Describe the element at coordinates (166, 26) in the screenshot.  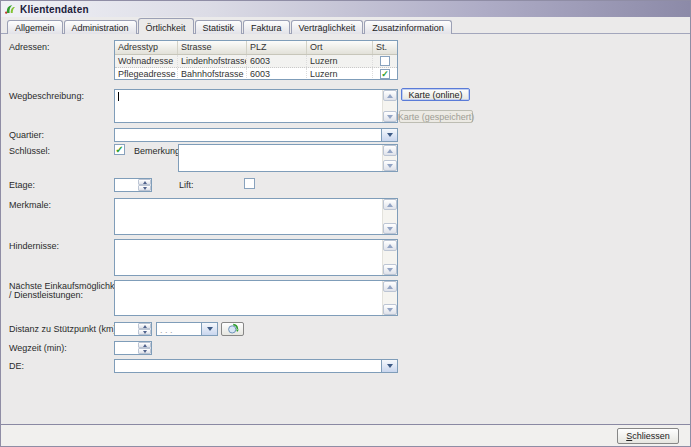
I see `tab-oertlichkeit: Örtlichkeit` at that location.